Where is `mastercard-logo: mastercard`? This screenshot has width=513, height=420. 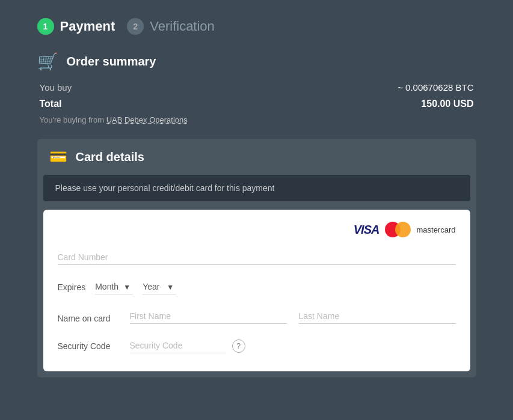 mastercard-logo: mastercard is located at coordinates (420, 230).